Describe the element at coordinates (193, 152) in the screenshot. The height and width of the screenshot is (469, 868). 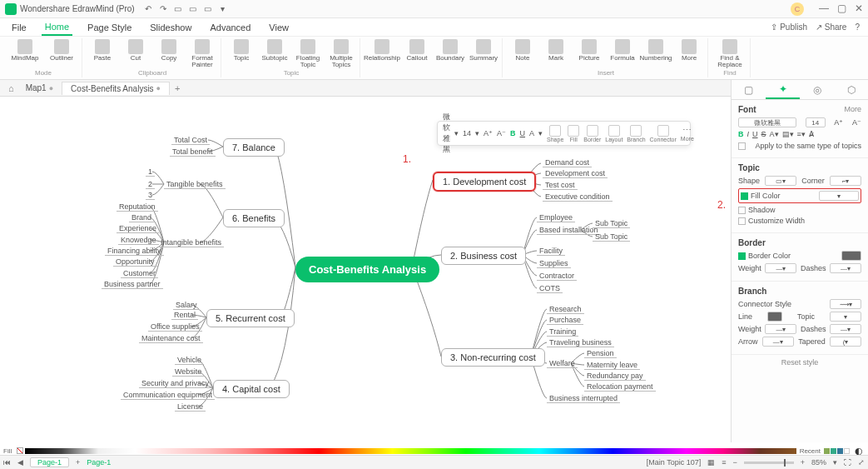
I see `leaf: Total benefit` at that location.